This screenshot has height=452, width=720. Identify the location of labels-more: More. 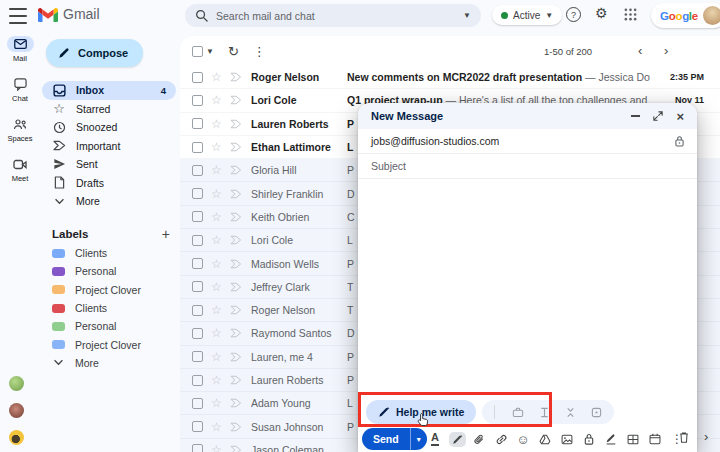
(109, 363).